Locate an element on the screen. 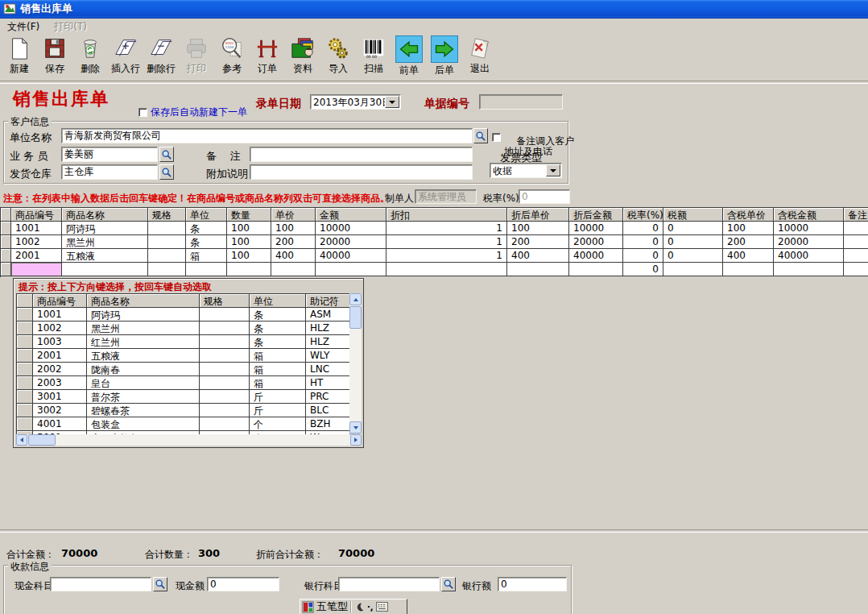 This screenshot has width=868, height=614. column-header: 含税单价 is located at coordinates (749, 214).